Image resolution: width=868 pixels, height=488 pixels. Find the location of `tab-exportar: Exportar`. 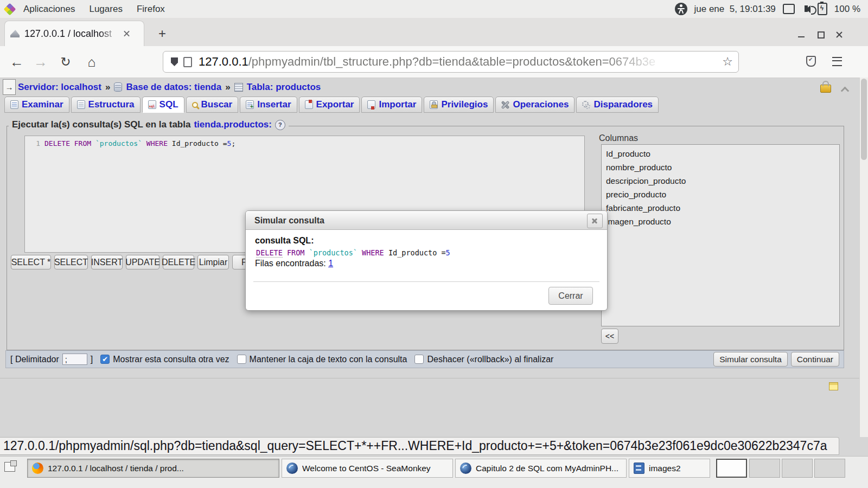

tab-exportar: Exportar is located at coordinates (330, 105).